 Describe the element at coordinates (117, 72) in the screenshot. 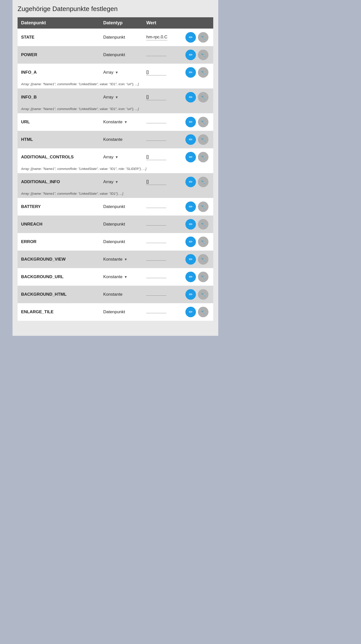

I see `dropdown-arrow-info_a: ▼` at that location.